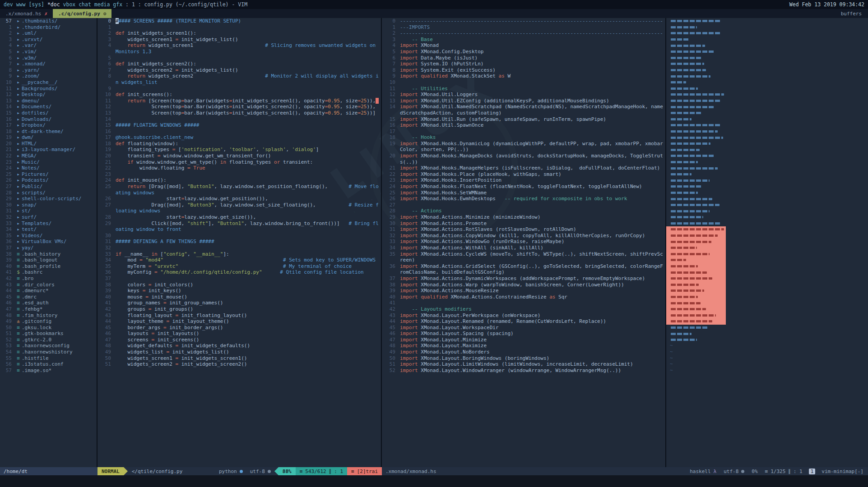  What do you see at coordinates (239, 309) in the screenshot?
I see `code-line: 42 groups = init_groups()` at bounding box center [239, 309].